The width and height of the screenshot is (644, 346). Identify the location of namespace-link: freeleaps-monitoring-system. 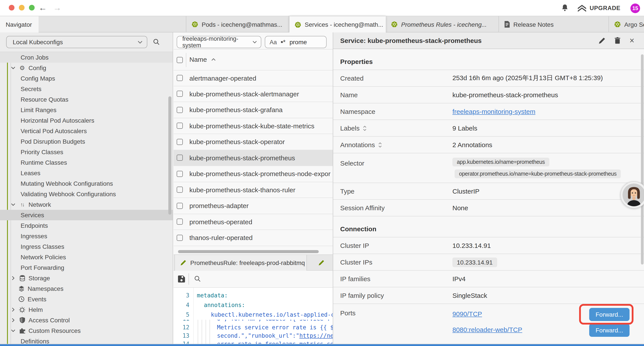
(494, 111).